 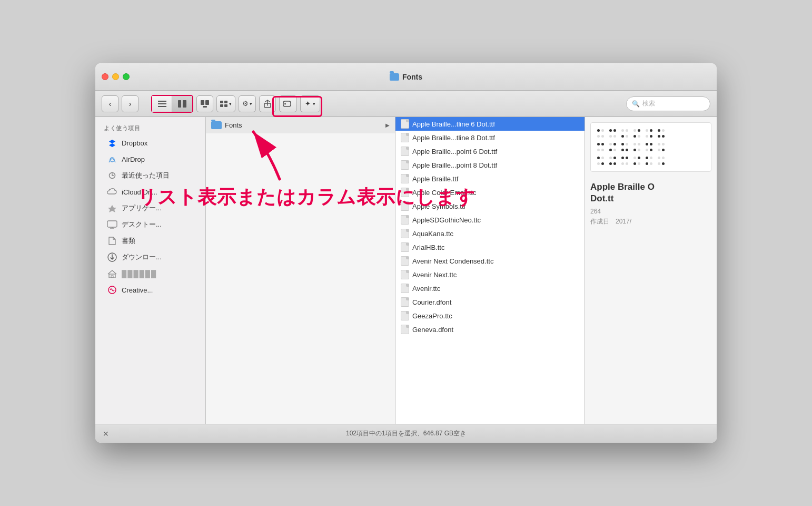 I want to click on file-item-3: Apple Braille...point 8 Dot.ttf, so click(x=490, y=165).